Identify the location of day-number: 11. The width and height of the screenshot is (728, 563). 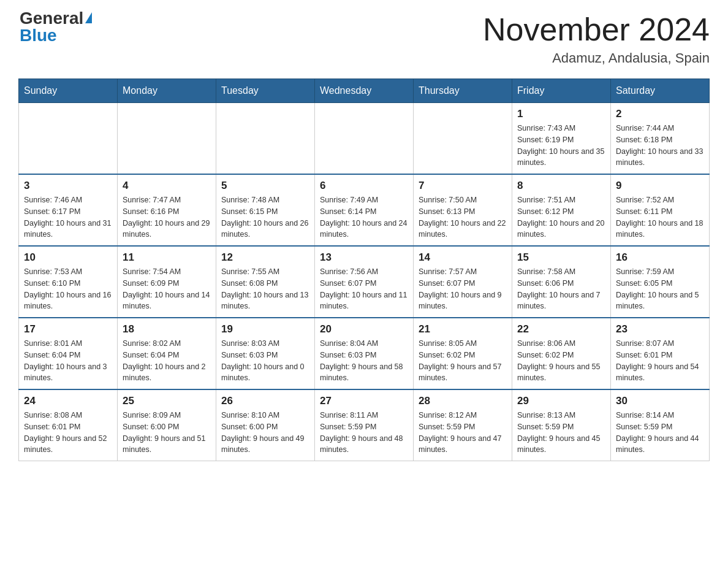
(167, 258).